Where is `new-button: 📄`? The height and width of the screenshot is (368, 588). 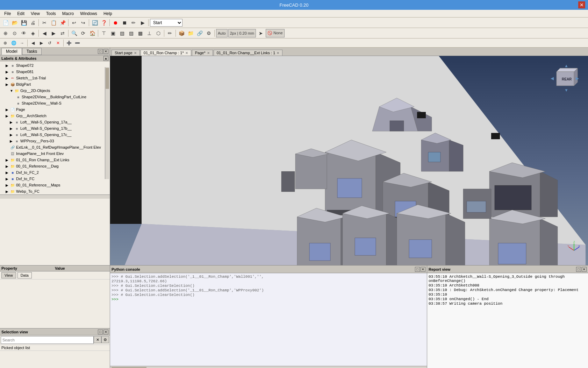 new-button: 📄 is located at coordinates (6, 23).